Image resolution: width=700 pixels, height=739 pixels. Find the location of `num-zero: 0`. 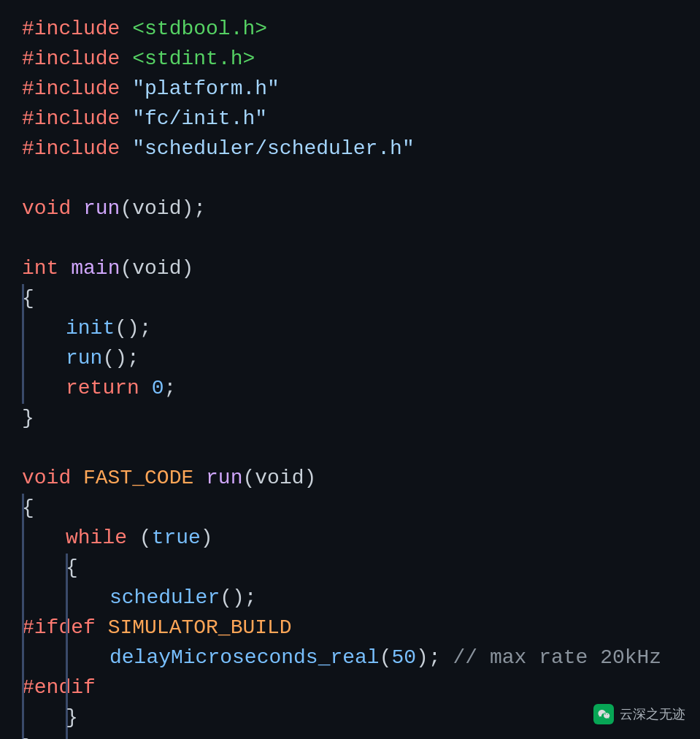

num-zero: 0 is located at coordinates (158, 388).